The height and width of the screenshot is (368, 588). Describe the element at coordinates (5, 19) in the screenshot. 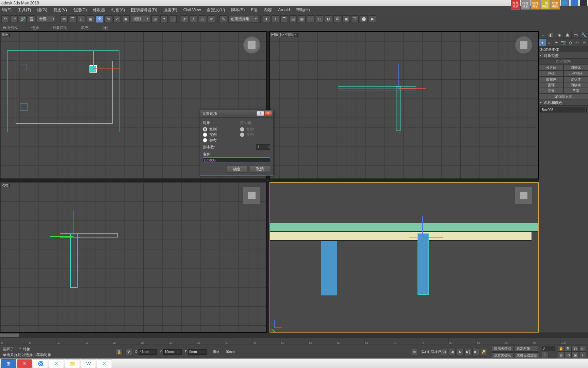

I see `undo-button: ↶` at that location.